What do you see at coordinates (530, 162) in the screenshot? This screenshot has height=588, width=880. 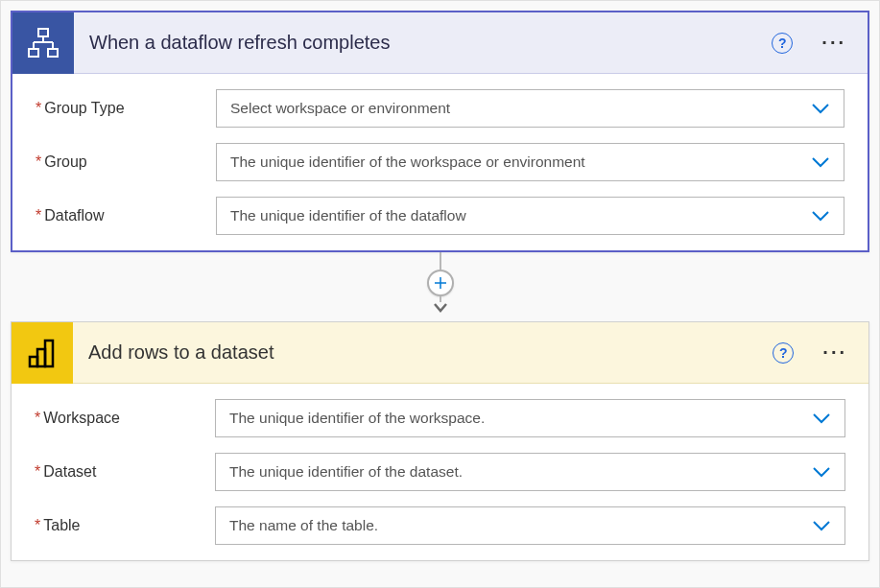 I see `group-dropdown: The unique identifier of the workspace o…` at bounding box center [530, 162].